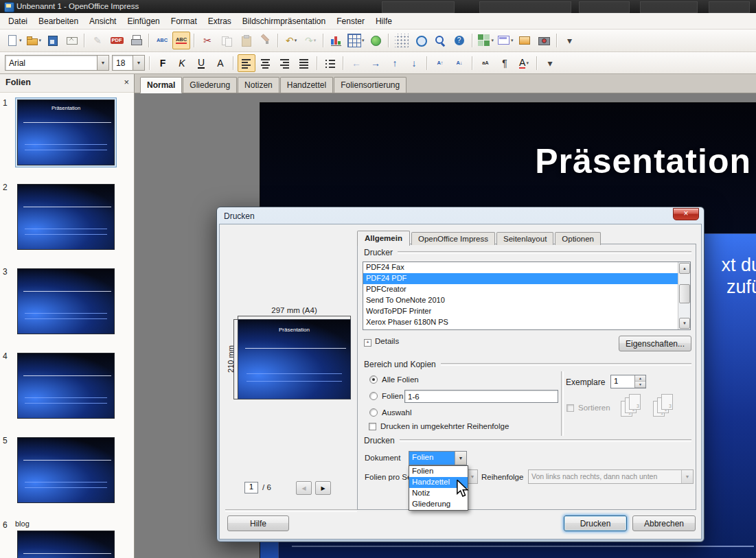 The width and height of the screenshot is (756, 558). Describe the element at coordinates (520, 268) in the screenshot. I see `printer-item: PDF24 Fax` at that location.